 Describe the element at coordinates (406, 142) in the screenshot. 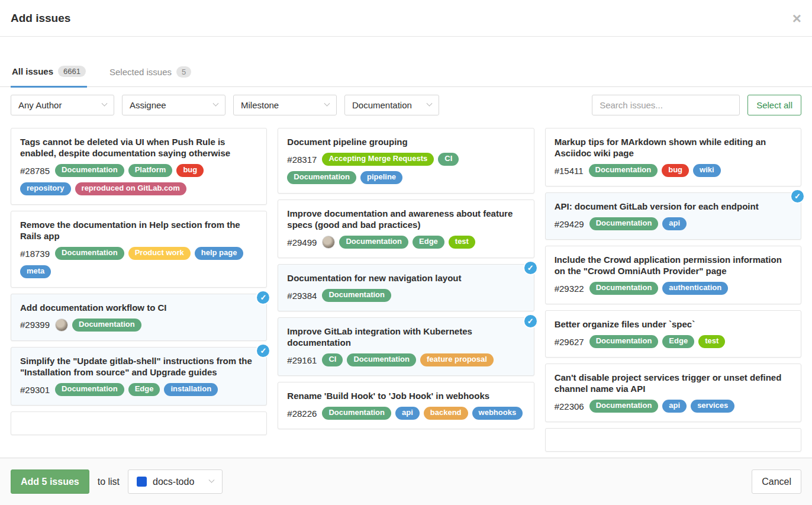

I see `issue-title: Document pipeline grouping` at that location.